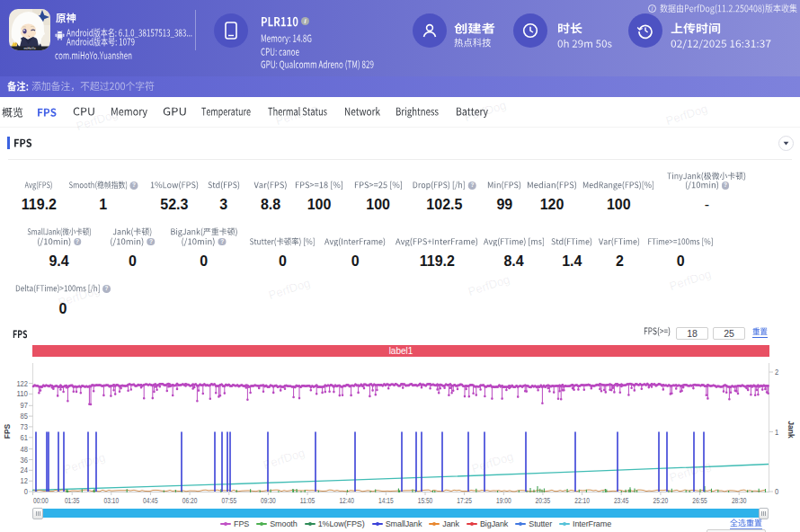 The width and height of the screenshot is (800, 532). I want to click on svg-text: 06:20, so click(191, 500).